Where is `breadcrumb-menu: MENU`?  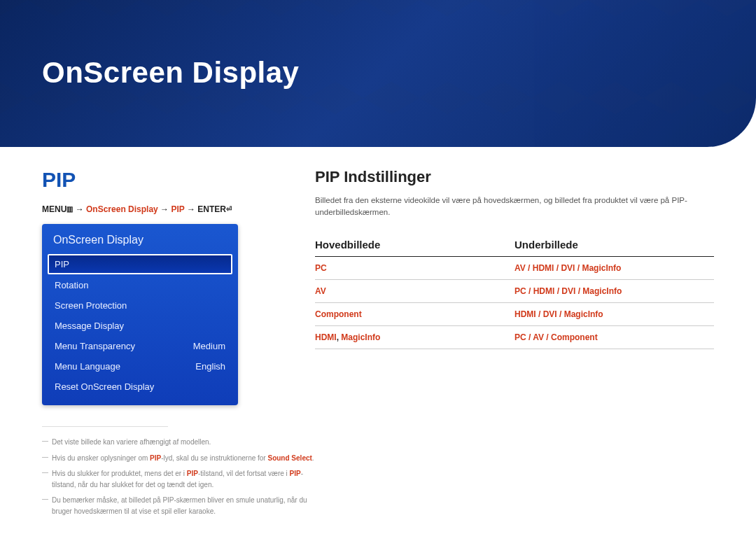 breadcrumb-menu: MENU is located at coordinates (55, 209).